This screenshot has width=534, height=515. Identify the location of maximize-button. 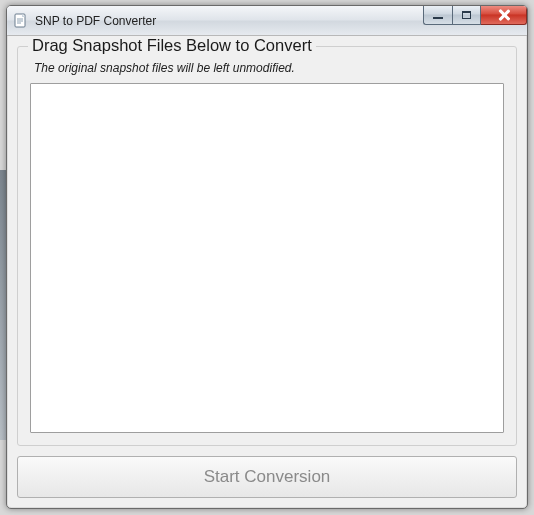
(466, 15).